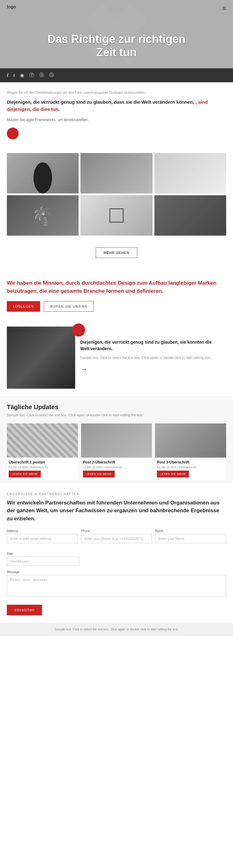 The image size is (233, 868). Describe the element at coordinates (117, 531) in the screenshot. I see `phone-label: Phone` at that location.